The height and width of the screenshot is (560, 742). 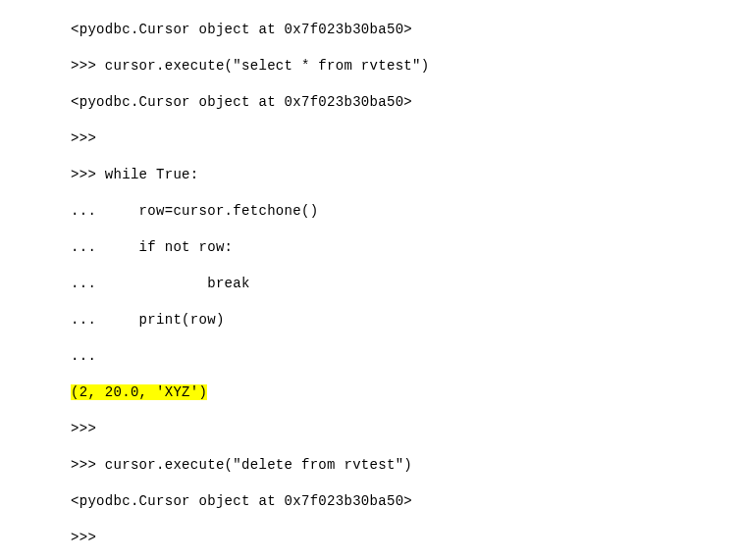 What do you see at coordinates (406, 175) in the screenshot?
I see `code-line: >>> while True:` at bounding box center [406, 175].